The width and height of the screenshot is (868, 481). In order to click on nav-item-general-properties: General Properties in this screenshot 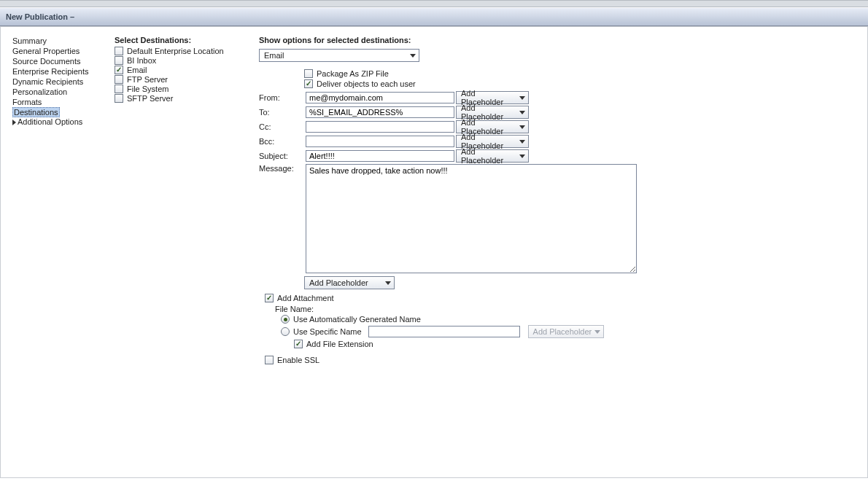, I will do `click(63, 51)`.